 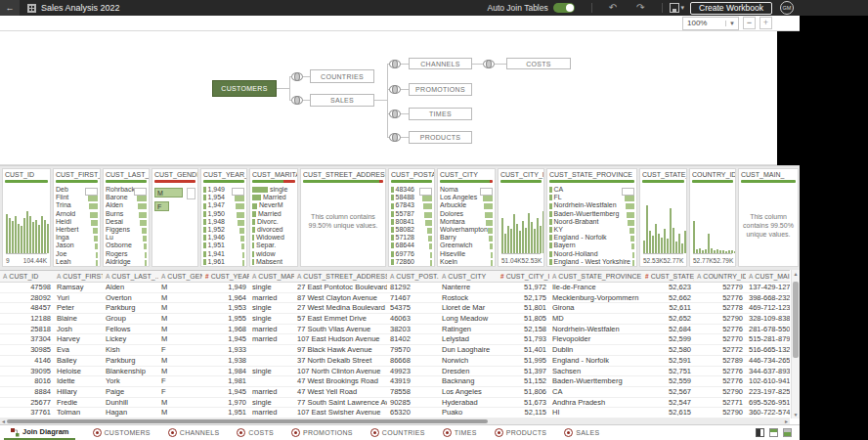 I want to click on table-cell: 30985, so click(x=27, y=350).